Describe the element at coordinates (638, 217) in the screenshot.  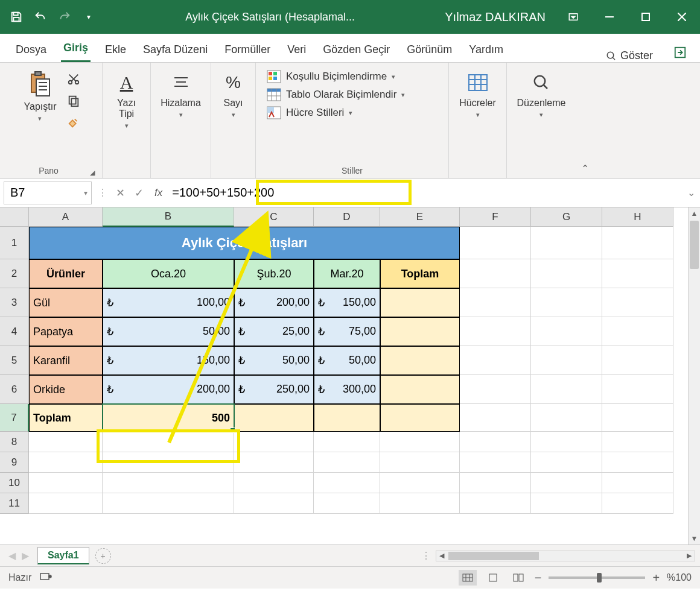
I see `col-header-h: H` at that location.